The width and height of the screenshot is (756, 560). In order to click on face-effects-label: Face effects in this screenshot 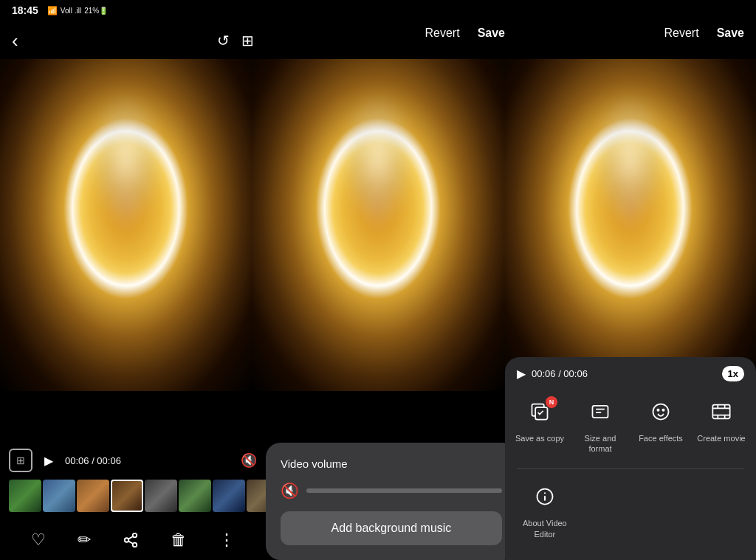, I will do `click(661, 438)`.